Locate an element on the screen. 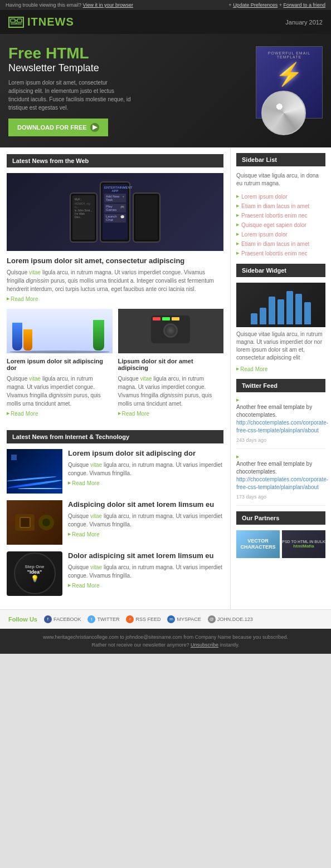 The height and width of the screenshot is (868, 331). tech-article2-text: Adispicing dolor sit amet lorem limsum e… is located at coordinates (146, 522).